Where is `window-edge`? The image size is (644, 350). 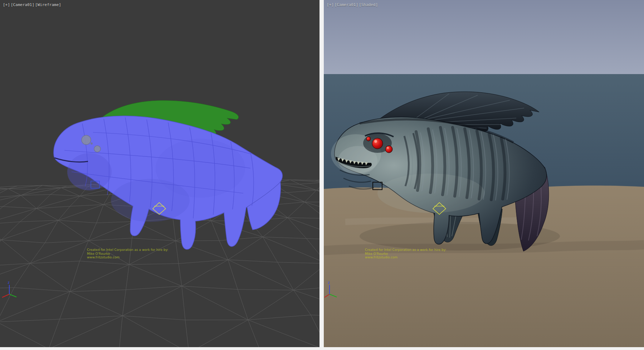
window-edge is located at coordinates (322, 349).